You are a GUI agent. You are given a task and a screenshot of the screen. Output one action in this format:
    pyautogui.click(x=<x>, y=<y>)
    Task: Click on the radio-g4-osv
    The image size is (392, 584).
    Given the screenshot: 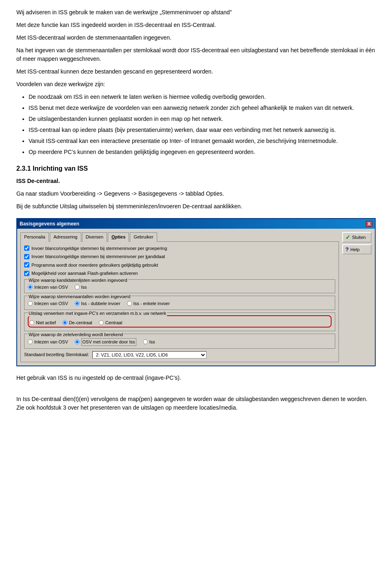 What is the action you would take?
    pyautogui.click(x=30, y=342)
    